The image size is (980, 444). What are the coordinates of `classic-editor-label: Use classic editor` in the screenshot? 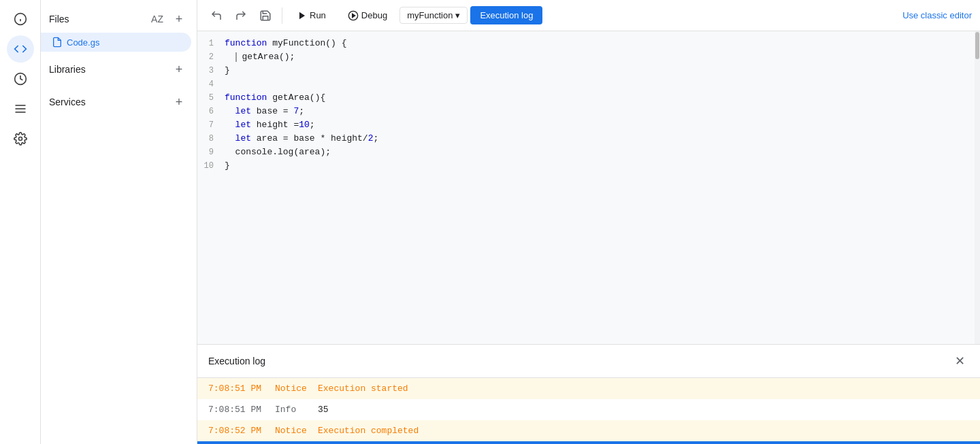 It's located at (937, 15).